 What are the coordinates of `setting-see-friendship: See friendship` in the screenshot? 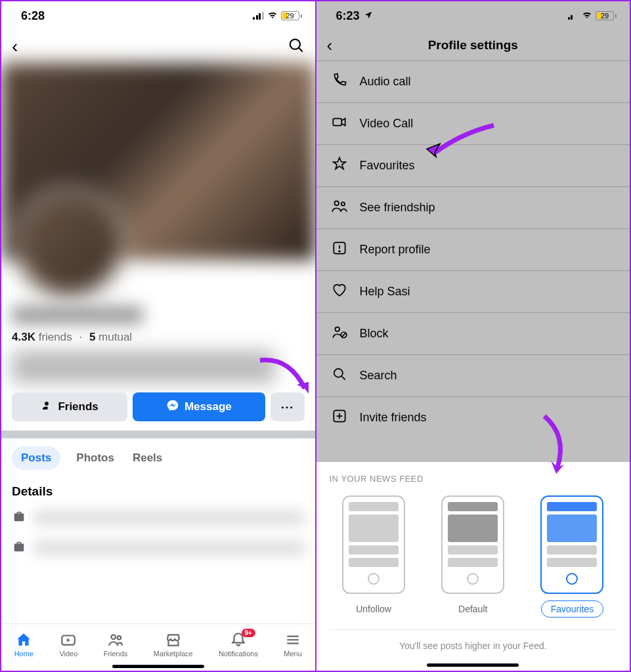 It's located at (473, 208).